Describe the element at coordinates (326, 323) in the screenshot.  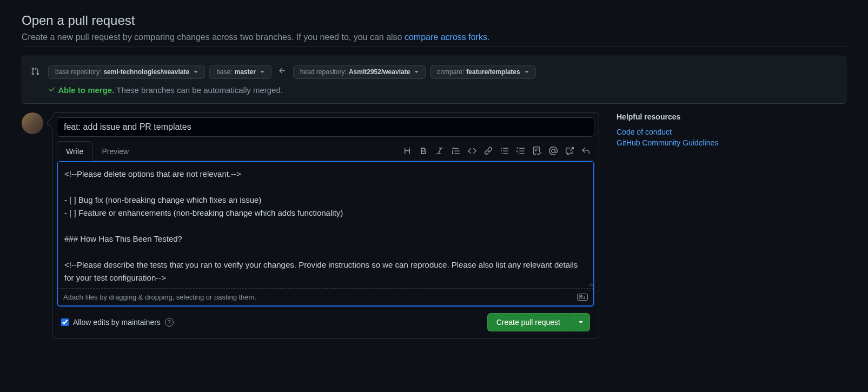
I see `footer-row: Allow edits by maintainers ? Create pull…` at that location.